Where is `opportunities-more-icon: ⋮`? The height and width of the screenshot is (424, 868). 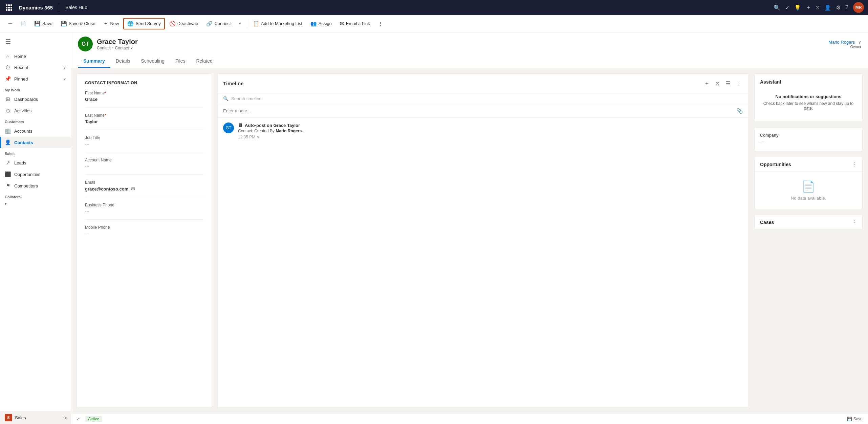 opportunities-more-icon: ⋮ is located at coordinates (854, 164).